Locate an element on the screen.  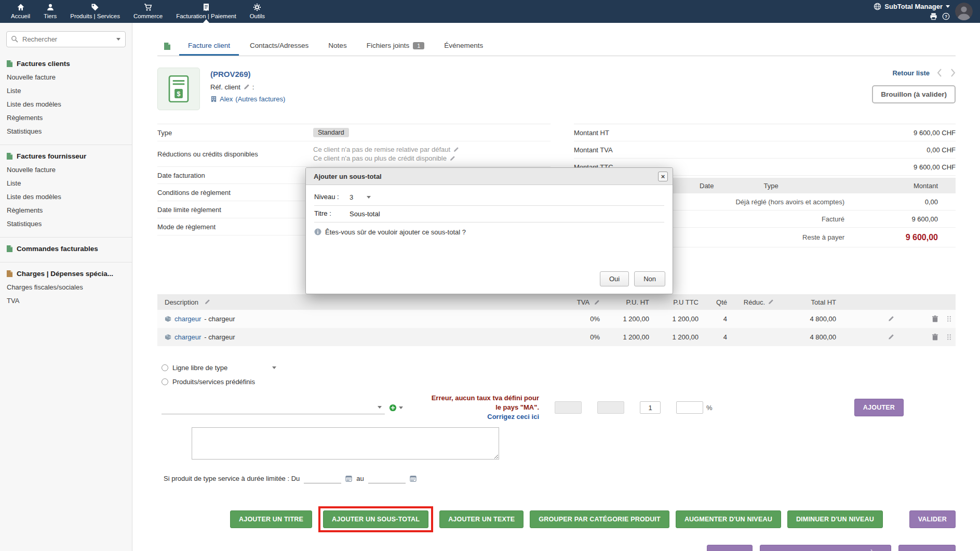
search-input is located at coordinates (66, 40).